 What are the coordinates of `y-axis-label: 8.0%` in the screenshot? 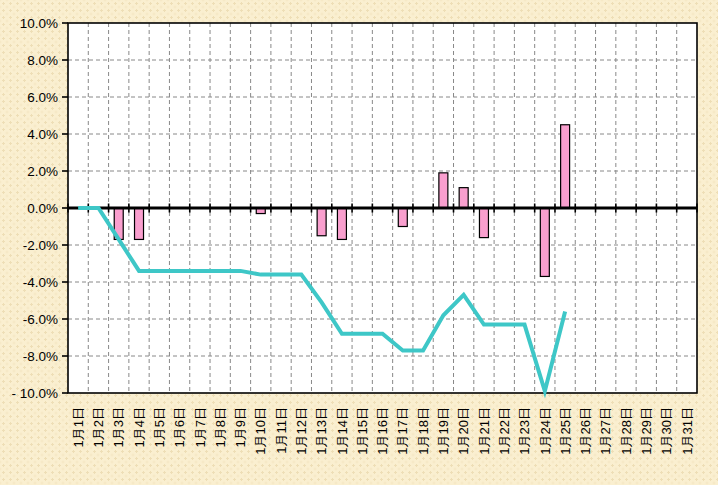 It's located at (42, 60).